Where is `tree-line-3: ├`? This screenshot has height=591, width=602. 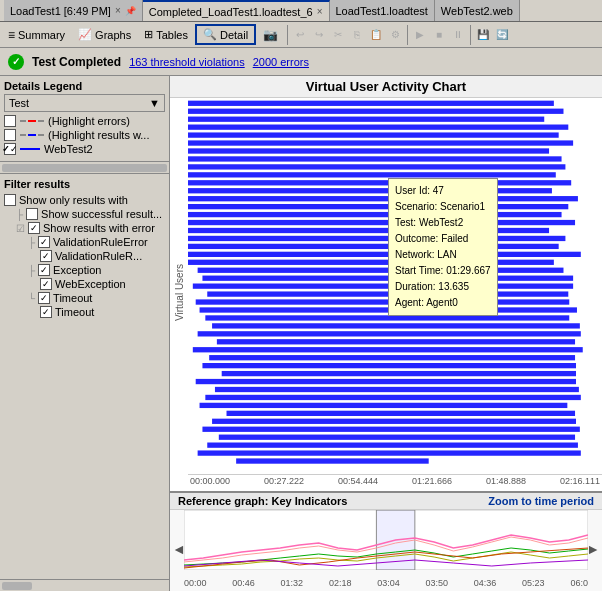 tree-line-3: ├ is located at coordinates (32, 242).